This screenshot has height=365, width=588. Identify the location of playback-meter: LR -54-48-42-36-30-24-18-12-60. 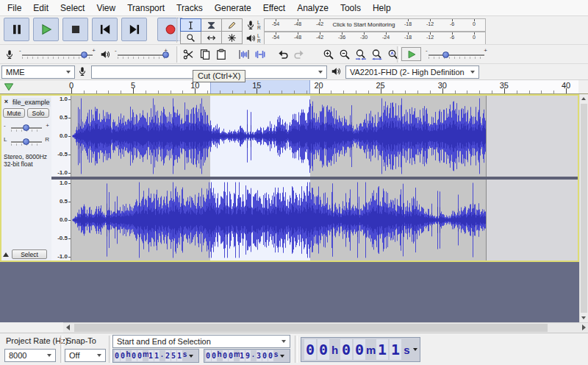
(365, 38).